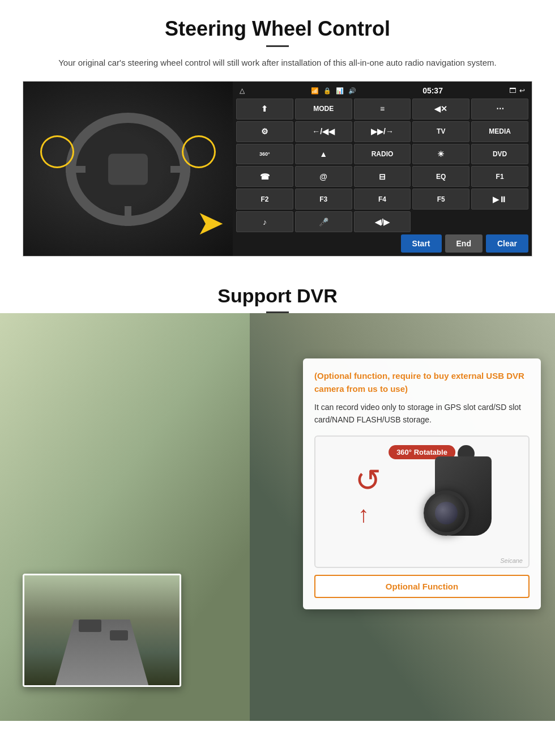  What do you see at coordinates (500, 199) in the screenshot?
I see `radio-btn-playpause: ▶⏸` at bounding box center [500, 199].